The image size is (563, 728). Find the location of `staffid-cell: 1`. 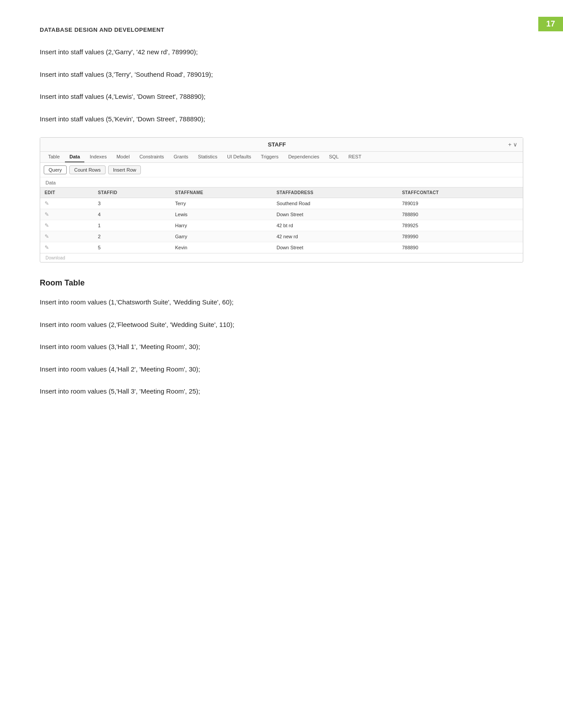

staffid-cell: 1 is located at coordinates (132, 226).